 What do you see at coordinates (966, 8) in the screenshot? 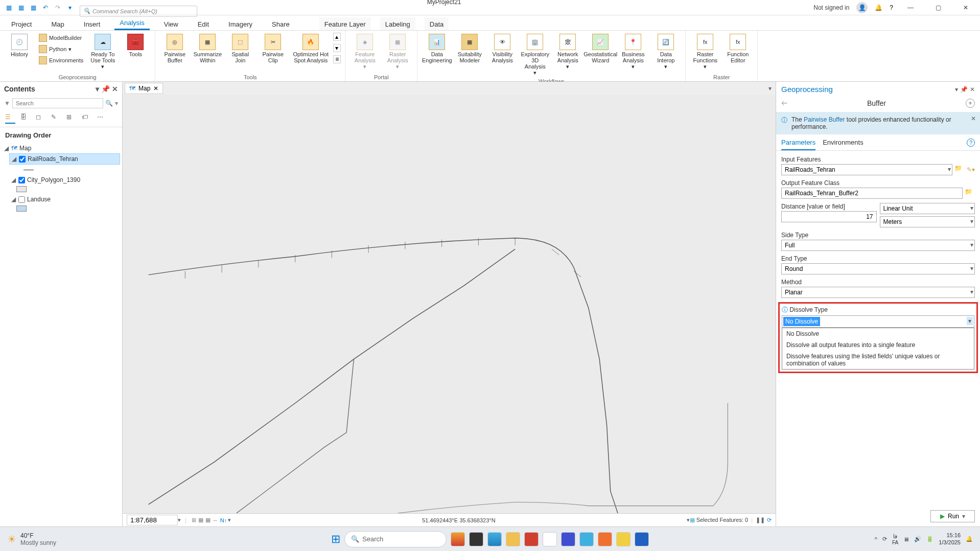
I see `close-button: ✕` at bounding box center [966, 8].